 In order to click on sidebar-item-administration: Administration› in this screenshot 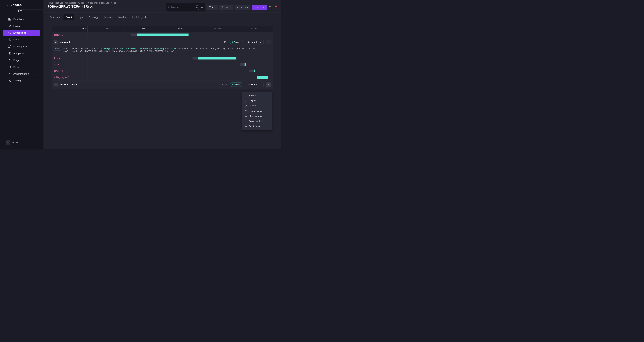, I will do `click(22, 74)`.